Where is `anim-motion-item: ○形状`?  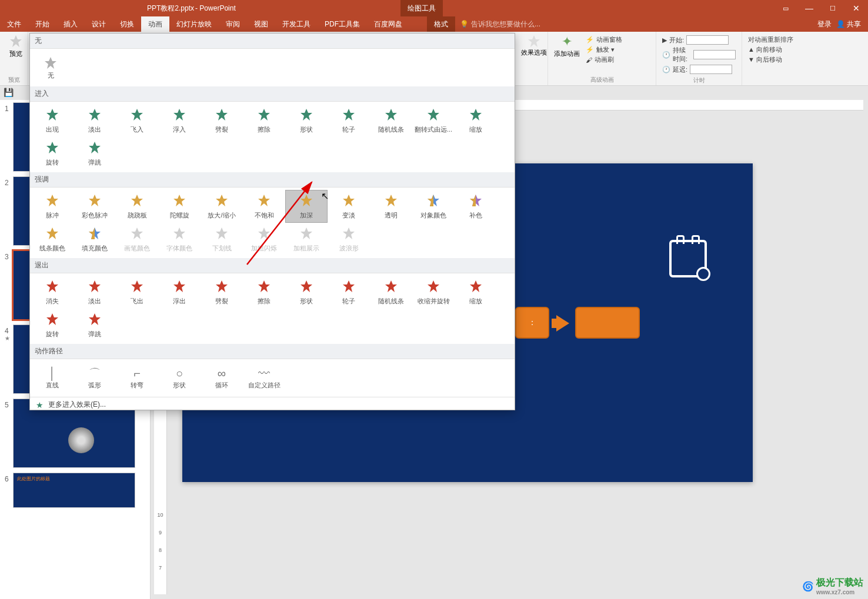 anim-motion-item: ○形状 is located at coordinates (179, 378).